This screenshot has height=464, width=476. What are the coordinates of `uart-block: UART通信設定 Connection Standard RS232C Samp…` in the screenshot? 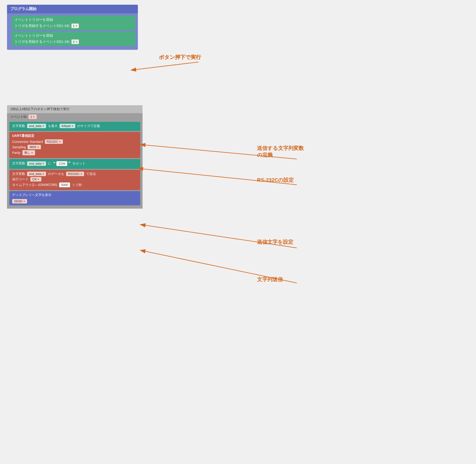 It's located at (75, 145).